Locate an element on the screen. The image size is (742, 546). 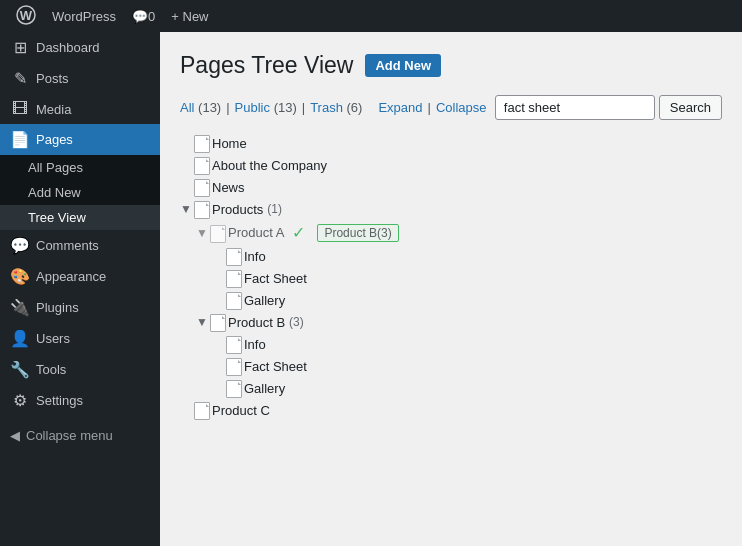
search-input is located at coordinates (575, 108).